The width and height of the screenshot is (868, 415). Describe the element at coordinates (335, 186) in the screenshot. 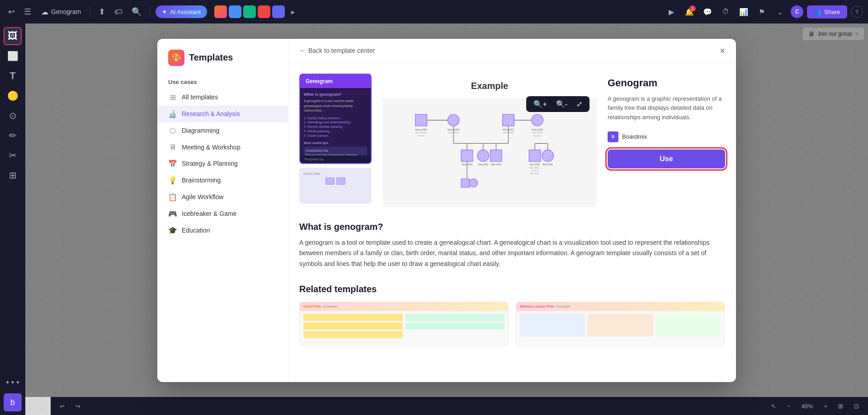

I see `thumbnail-small-1: Chart view` at that location.